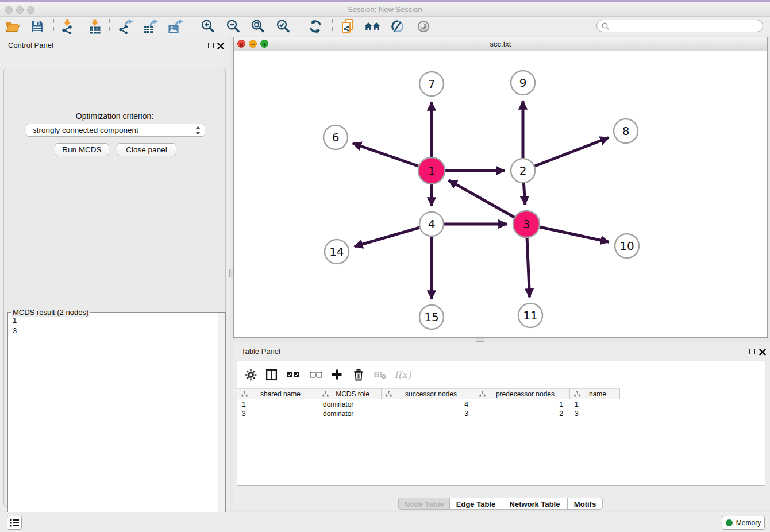  Describe the element at coordinates (432, 171) in the screenshot. I see `node-label: 1` at that location.